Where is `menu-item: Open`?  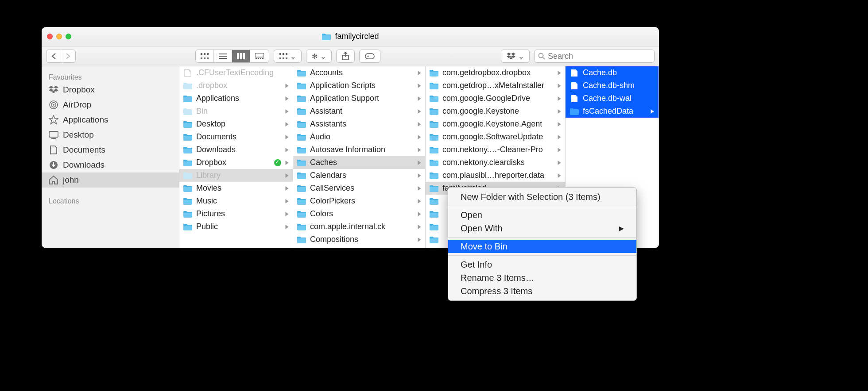
menu-item: Open is located at coordinates (542, 215).